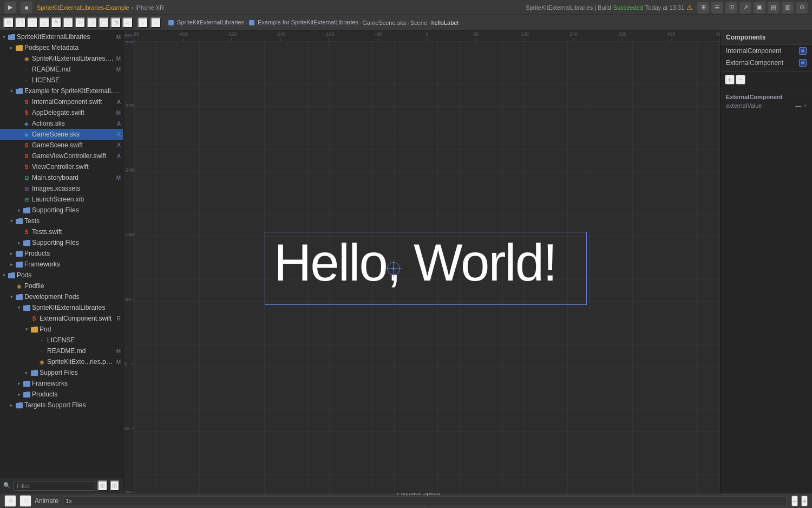 The width and height of the screenshot is (812, 508). What do you see at coordinates (795, 501) in the screenshot?
I see `zoom-out-btn: −` at bounding box center [795, 501].